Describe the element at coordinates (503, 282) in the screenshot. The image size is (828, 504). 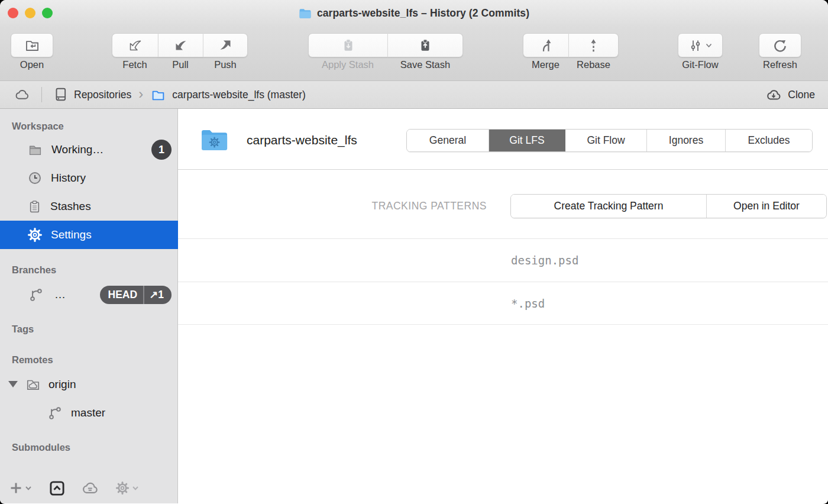
I see `tracking-pattern-list: design.psd *.psd` at that location.